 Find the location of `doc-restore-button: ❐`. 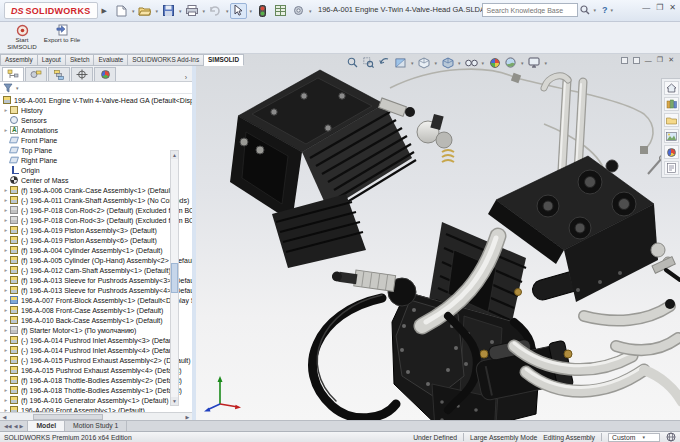

doc-restore-button: ❐ is located at coordinates (660, 60).